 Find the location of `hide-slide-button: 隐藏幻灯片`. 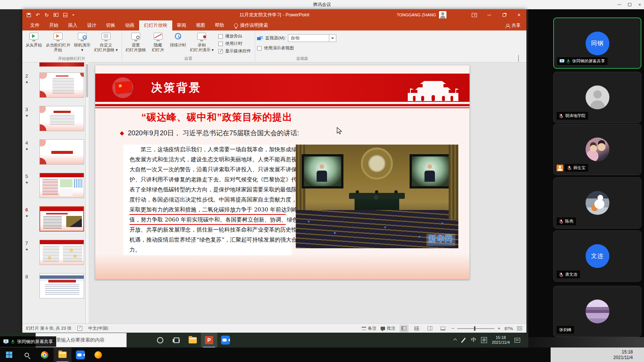

hide-slide-button: 隐藏幻灯片 is located at coordinates (158, 43).